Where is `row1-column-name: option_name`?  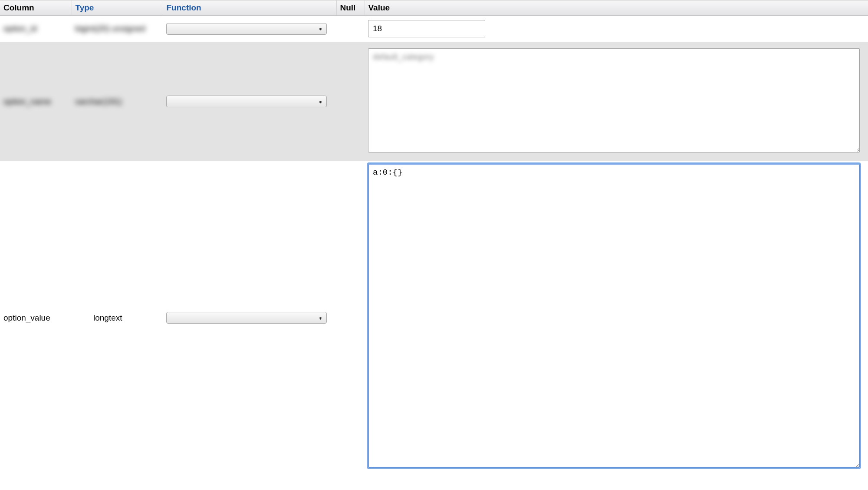 row1-column-name: option_name is located at coordinates (27, 102).